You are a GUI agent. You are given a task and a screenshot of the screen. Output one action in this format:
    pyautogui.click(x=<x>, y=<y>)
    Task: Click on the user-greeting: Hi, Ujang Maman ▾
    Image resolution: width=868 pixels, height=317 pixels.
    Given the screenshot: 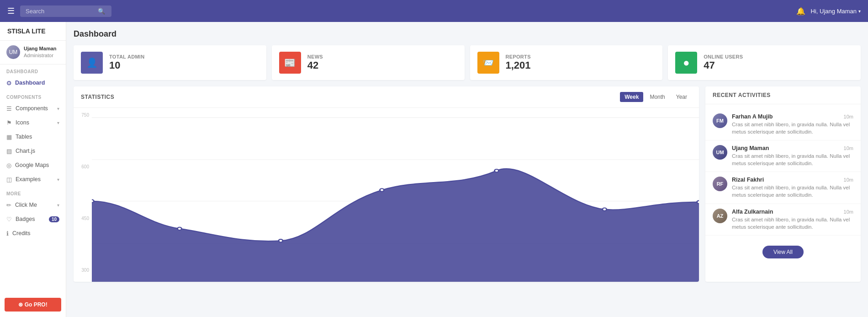 What is the action you would take?
    pyautogui.click(x=836, y=11)
    